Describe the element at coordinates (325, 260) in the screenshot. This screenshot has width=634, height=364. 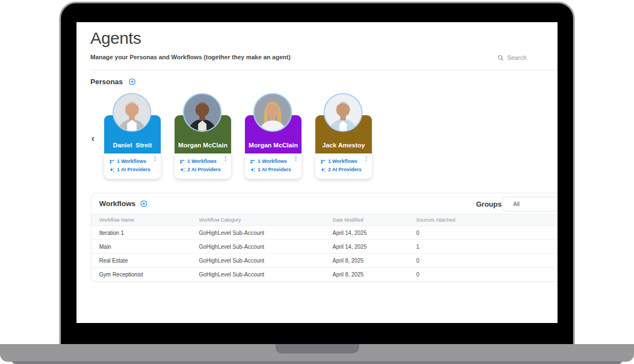
I see `table-row: Real Estate GoHighLevel Sub-Account Apri…` at that location.